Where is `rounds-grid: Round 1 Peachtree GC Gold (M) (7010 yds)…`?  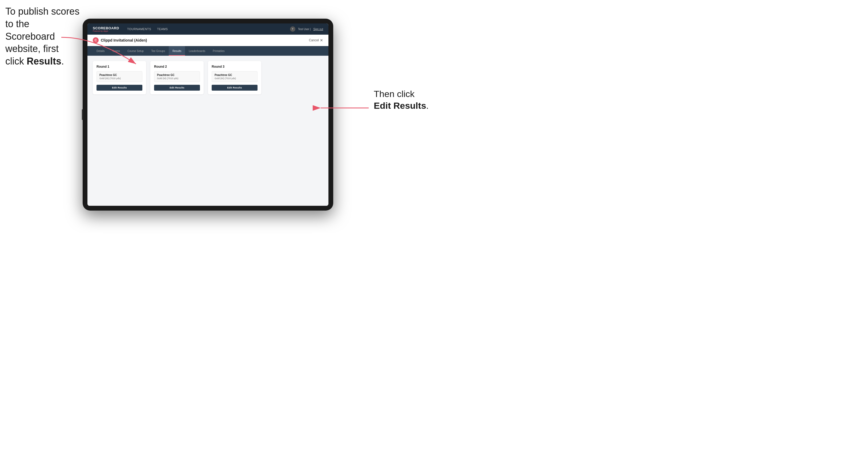 rounds-grid: Round 1 Peachtree GC Gold (M) (7010 yds)… is located at coordinates (208, 77).